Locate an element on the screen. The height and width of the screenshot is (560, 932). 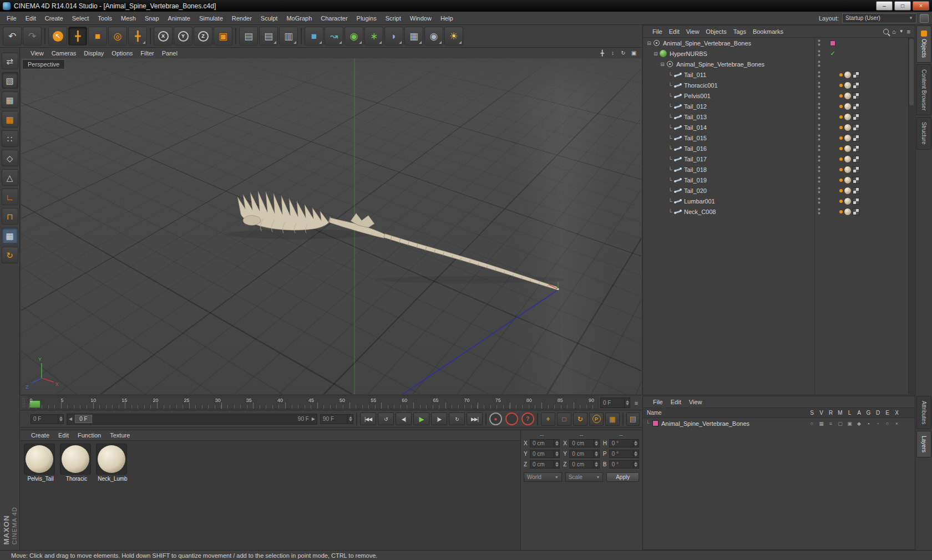
viewport-menu-item: Panel is located at coordinates (170, 53).